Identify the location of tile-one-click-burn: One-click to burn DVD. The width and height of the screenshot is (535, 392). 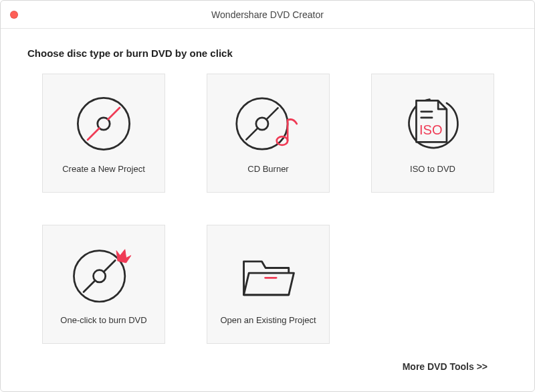
(104, 284).